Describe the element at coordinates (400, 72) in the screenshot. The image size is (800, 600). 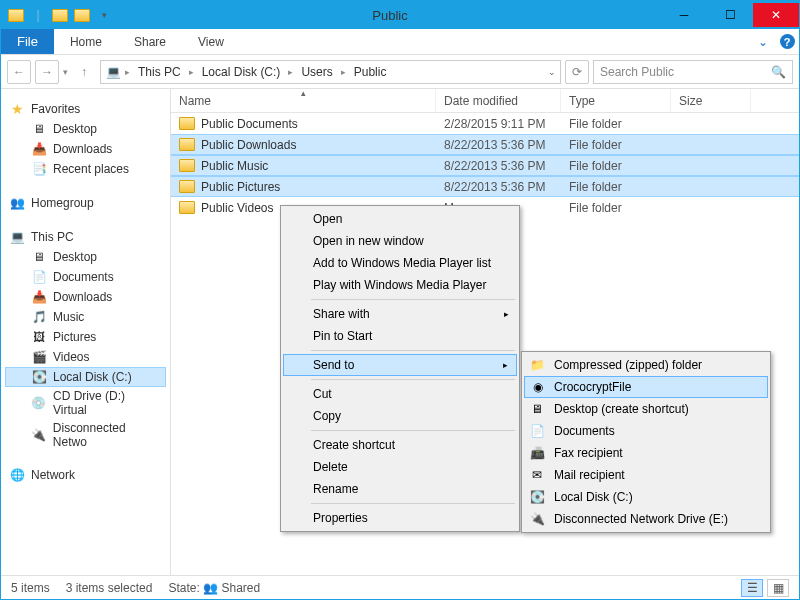
I see `navigation-bar: ← → ▾ ↑ 💻 ▸ This PC ▸ Local Disk (C:) ▸ …` at that location.